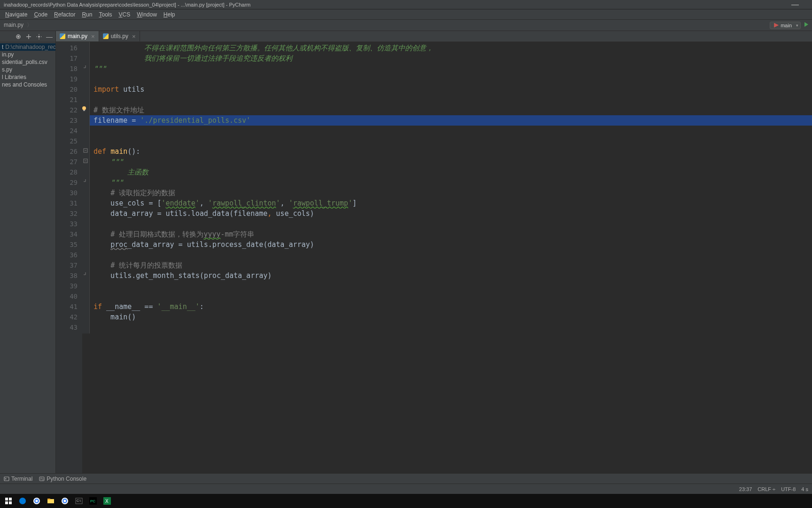 This screenshot has width=812, height=508. What do you see at coordinates (69, 141) in the screenshot?
I see `line-number: 25` at bounding box center [69, 141].